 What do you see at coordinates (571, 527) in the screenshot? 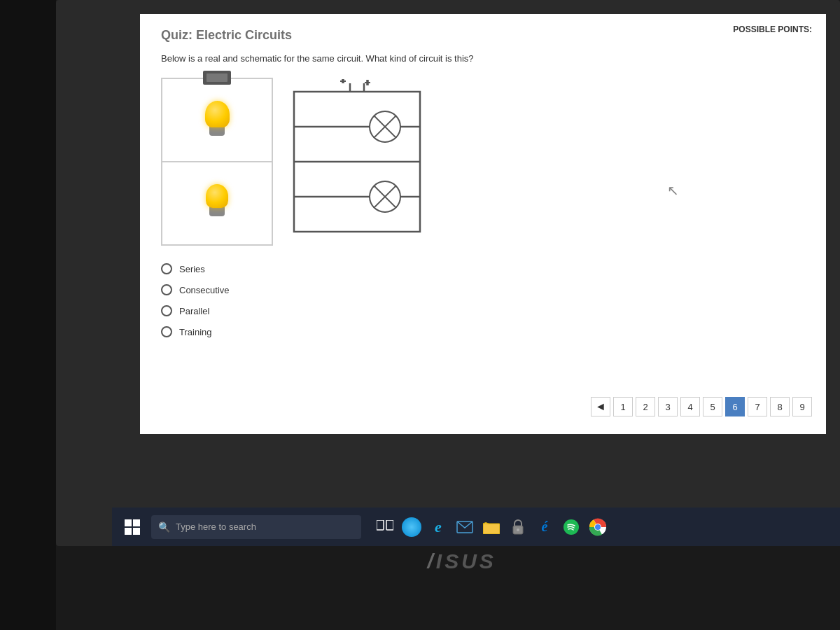
I see `spotify-icon` at bounding box center [571, 527].